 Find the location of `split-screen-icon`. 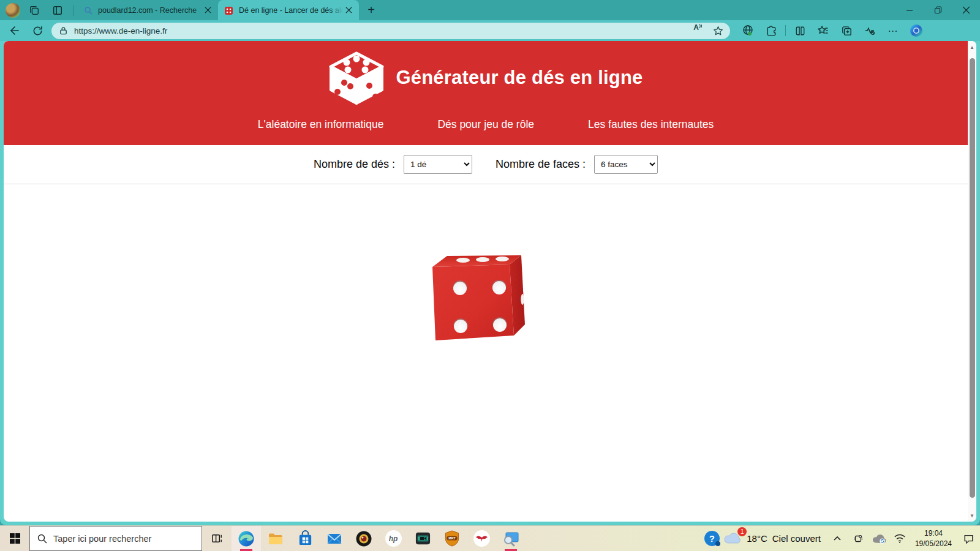

split-screen-icon is located at coordinates (800, 31).